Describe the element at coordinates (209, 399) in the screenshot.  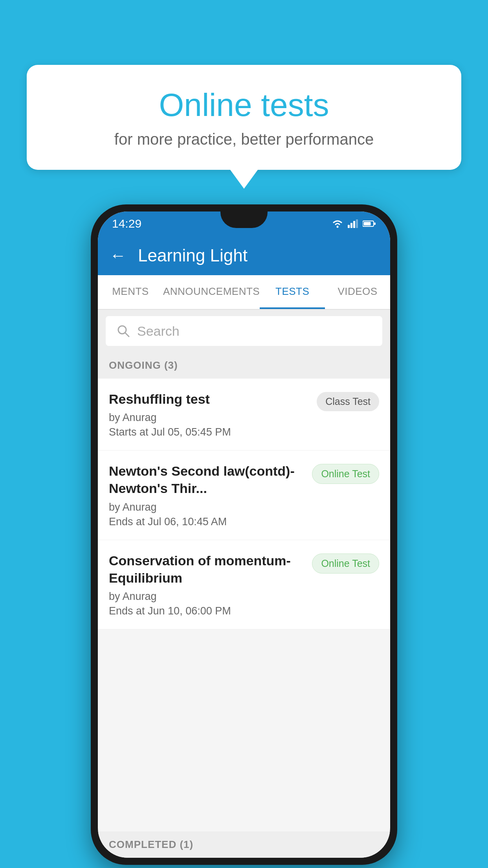
I see `test-name-1: Reshuffling test` at that location.